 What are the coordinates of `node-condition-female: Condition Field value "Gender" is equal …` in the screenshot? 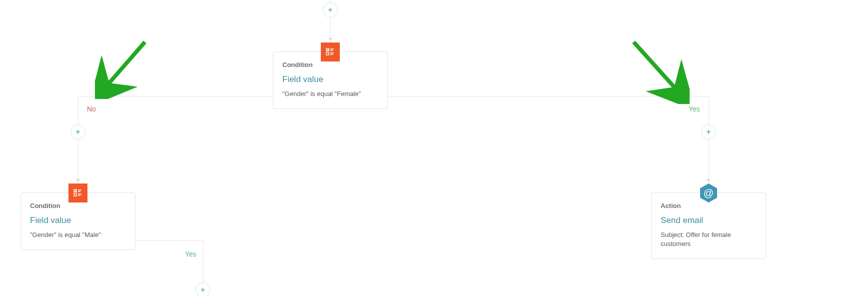 It's located at (330, 80).